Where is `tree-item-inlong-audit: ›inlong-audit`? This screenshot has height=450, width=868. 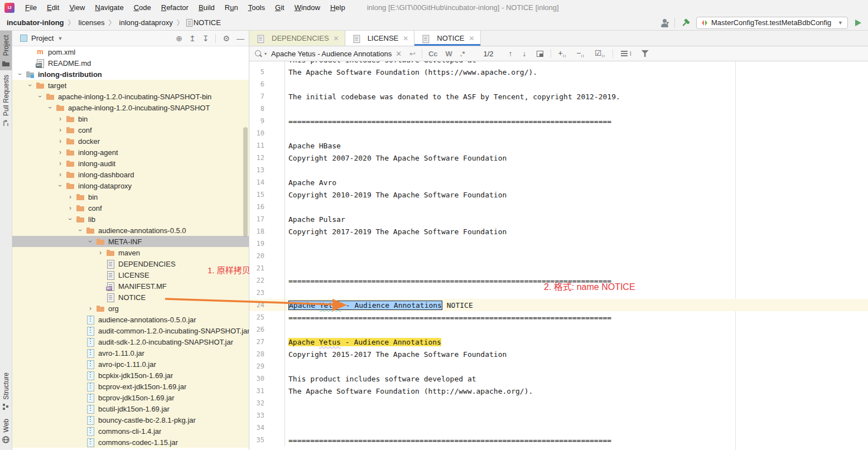
tree-item-inlong-audit: ›inlong-audit is located at coordinates (131, 163).